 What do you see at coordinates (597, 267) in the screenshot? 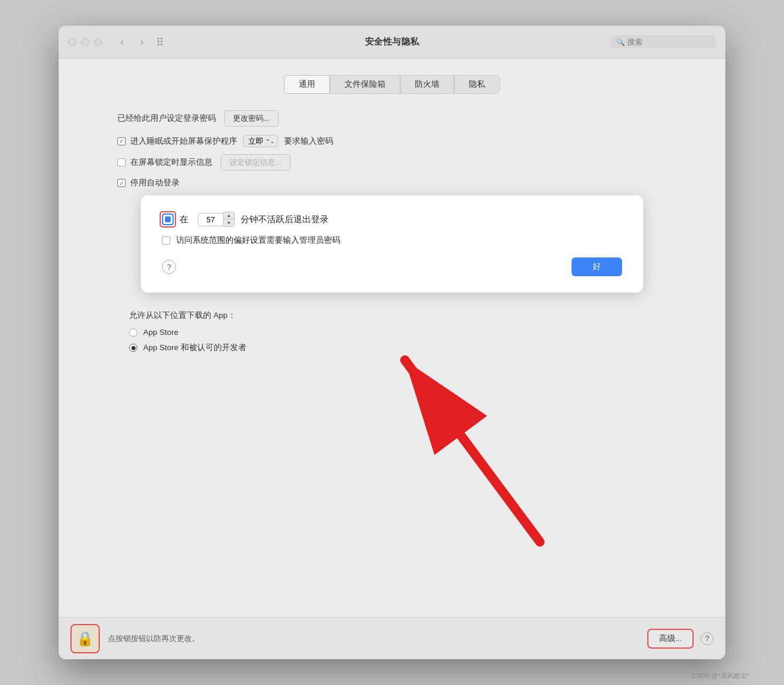
I see `dialog-ok-button: 好` at bounding box center [597, 267].